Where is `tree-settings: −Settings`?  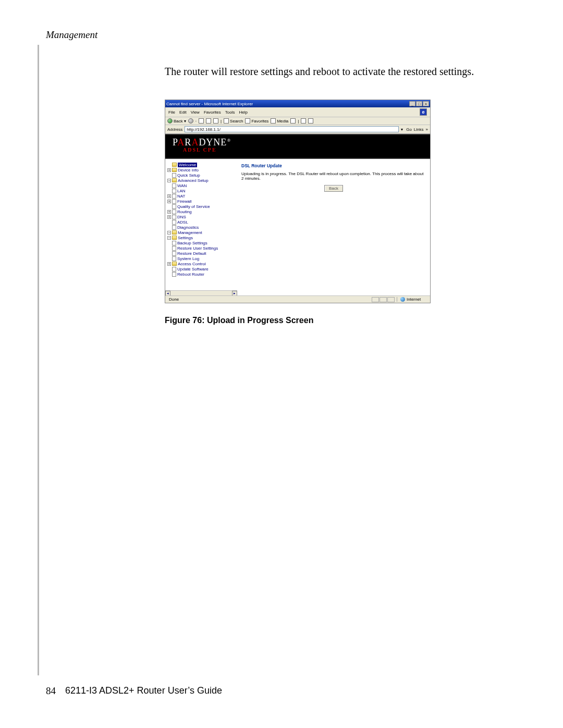
tree-settings: −Settings is located at coordinates (202, 238).